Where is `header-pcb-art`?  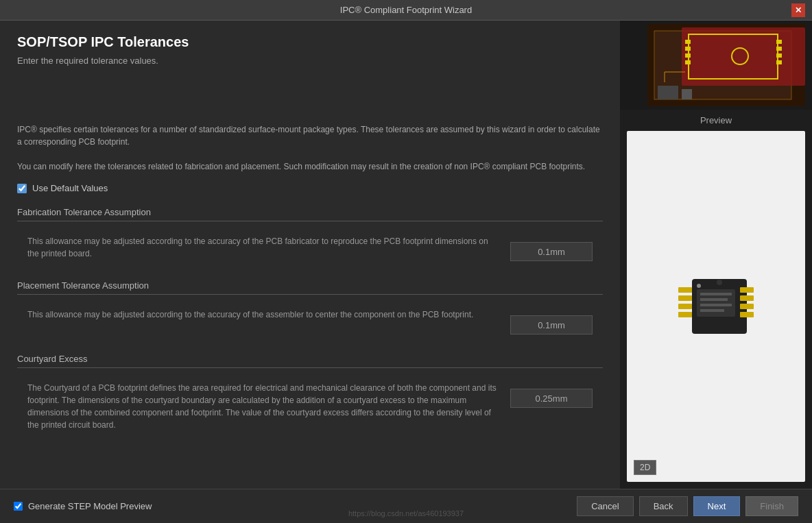 header-pcb-art is located at coordinates (716, 65).